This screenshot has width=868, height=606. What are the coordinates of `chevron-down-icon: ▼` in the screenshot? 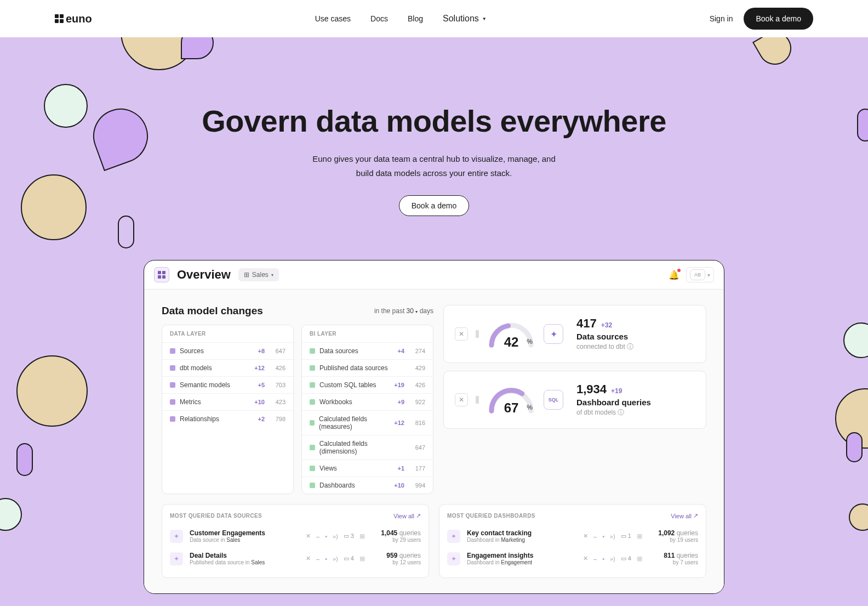 It's located at (484, 19).